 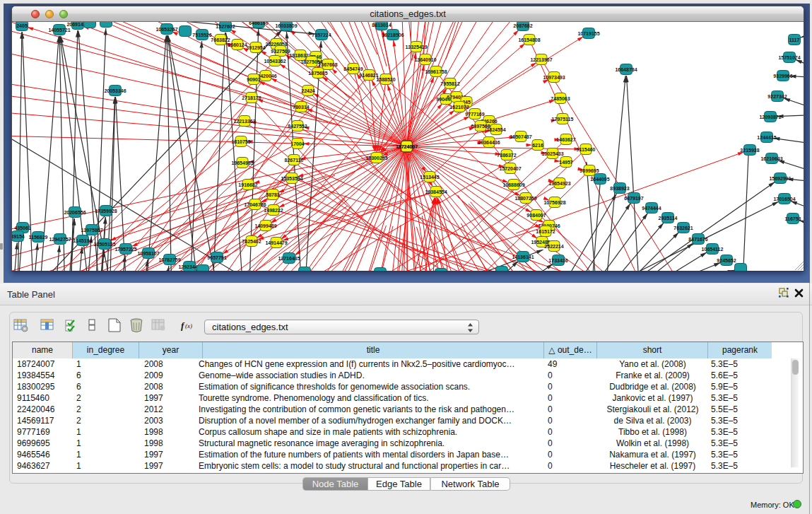 I want to click on svg-text: 12505135, so click(x=105, y=245).